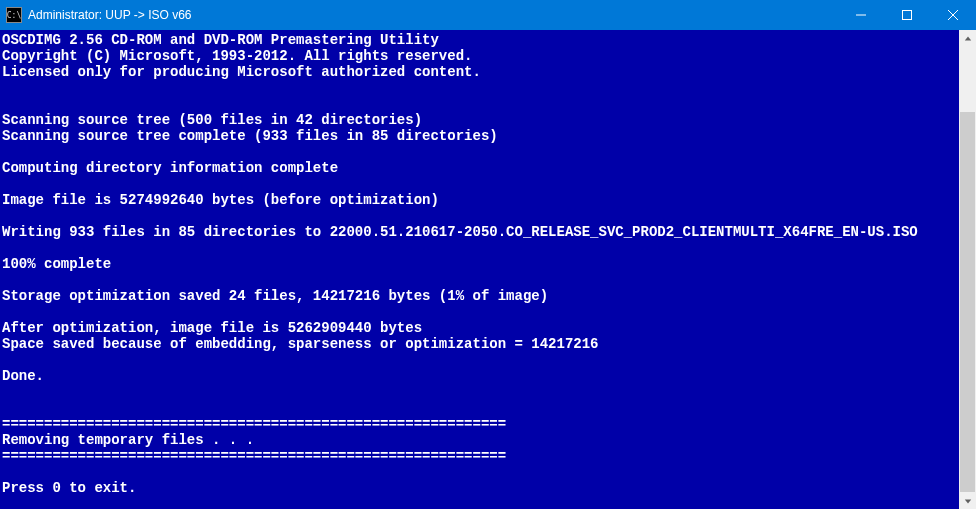 Image resolution: width=976 pixels, height=509 pixels. I want to click on window-title: Administrator: UUP -> ISO v66, so click(110, 15).